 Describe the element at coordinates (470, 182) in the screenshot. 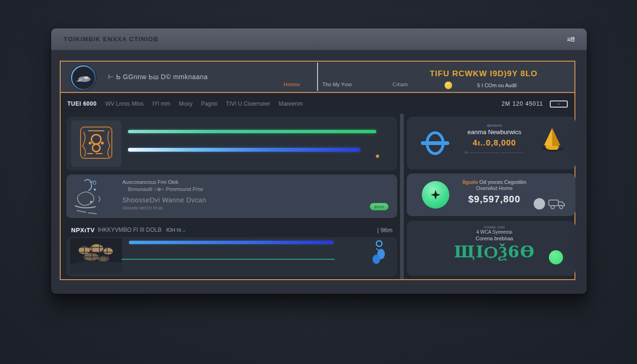

I see `invoice-accent: IIguılo` at that location.